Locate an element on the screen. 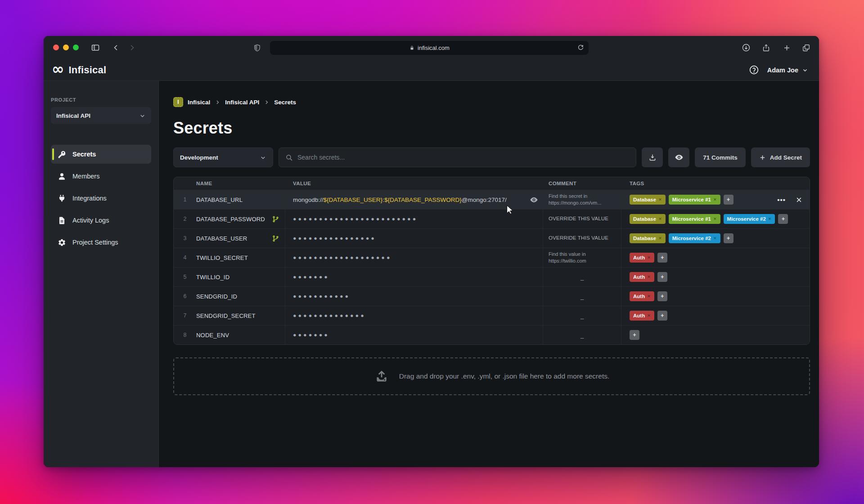 The width and height of the screenshot is (864, 504). more-options-icon: ••• is located at coordinates (781, 200).